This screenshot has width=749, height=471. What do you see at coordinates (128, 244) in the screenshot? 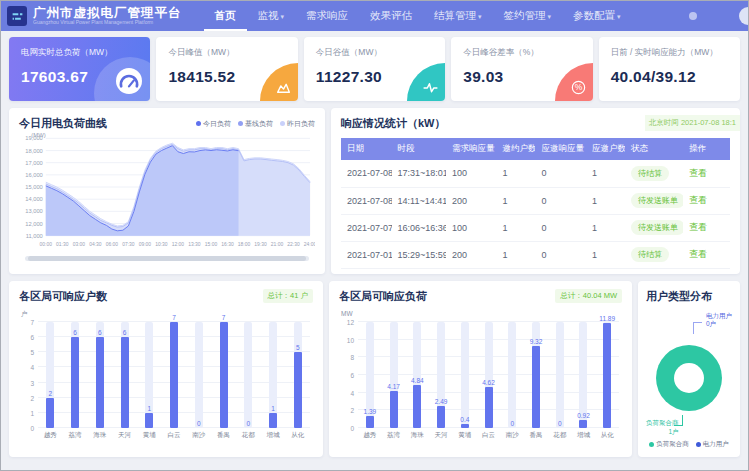
I see `svg-text: 07:30` at bounding box center [128, 244].